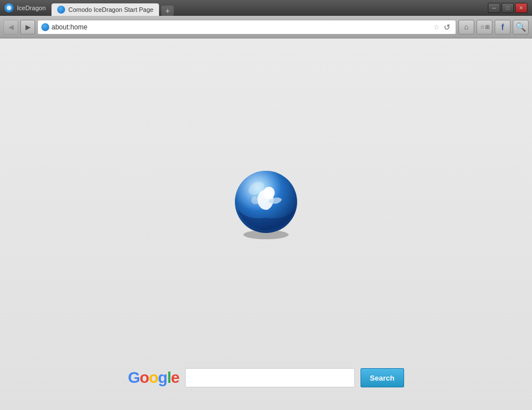  I want to click on back-button: ◀, so click(11, 27).